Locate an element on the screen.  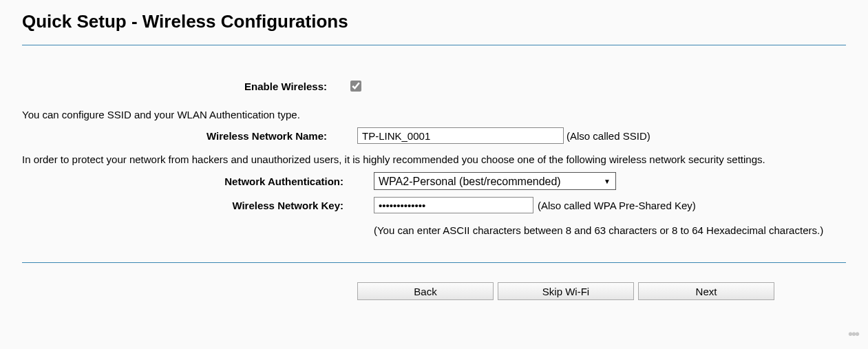
skip-wifi-button: Skip Wi-Fi is located at coordinates (566, 291).